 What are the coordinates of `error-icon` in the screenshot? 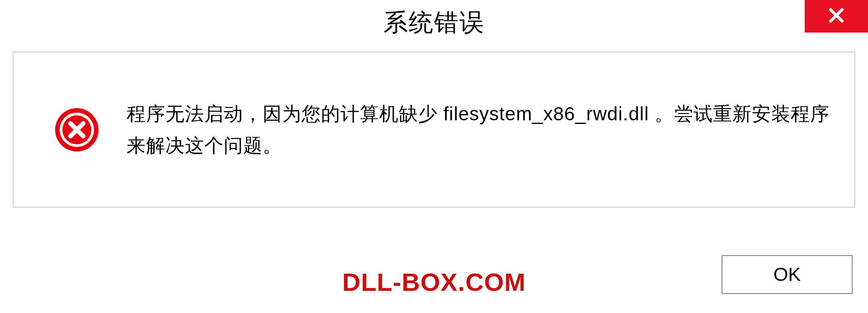 It's located at (77, 130).